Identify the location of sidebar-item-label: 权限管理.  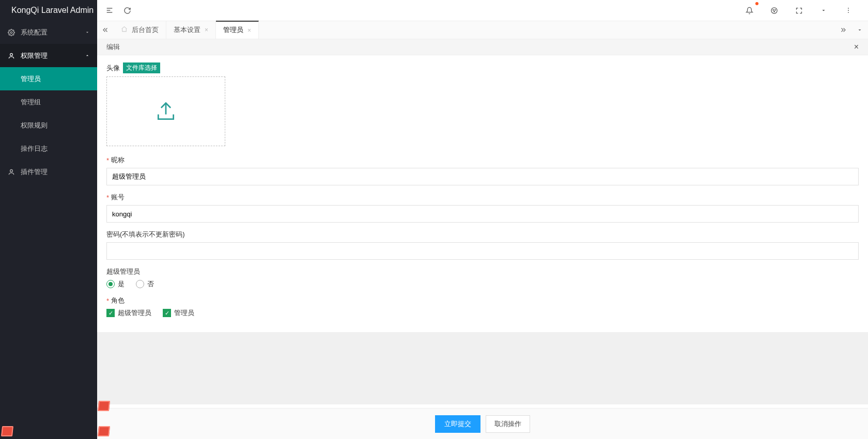
(34, 56).